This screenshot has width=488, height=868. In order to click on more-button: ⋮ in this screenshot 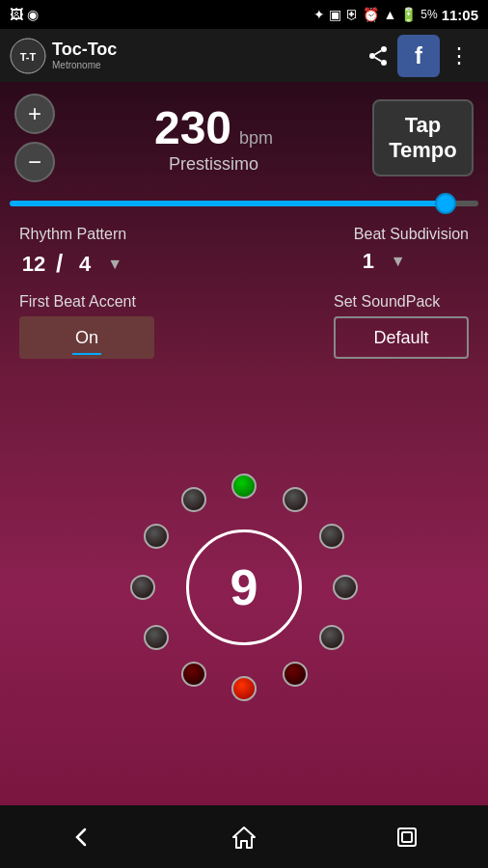, I will do `click(459, 56)`.